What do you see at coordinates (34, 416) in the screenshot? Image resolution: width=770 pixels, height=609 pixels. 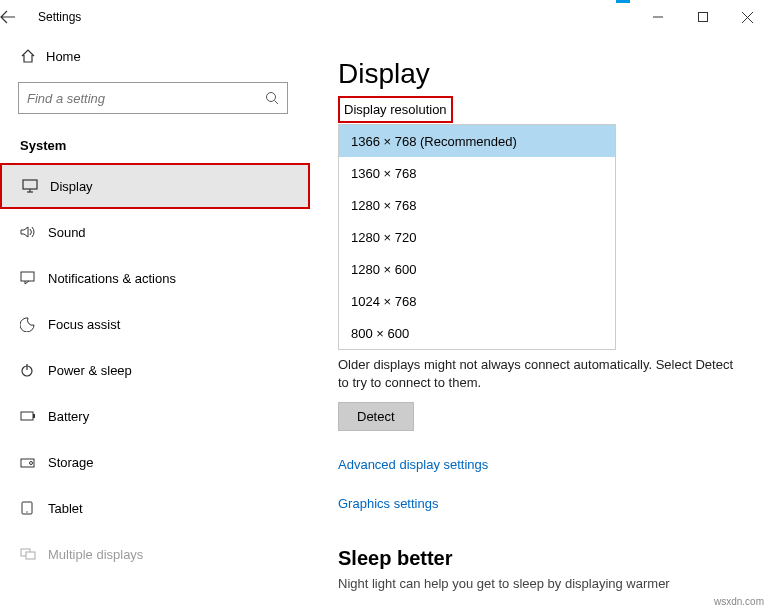 I see `battery-icon` at bounding box center [34, 416].